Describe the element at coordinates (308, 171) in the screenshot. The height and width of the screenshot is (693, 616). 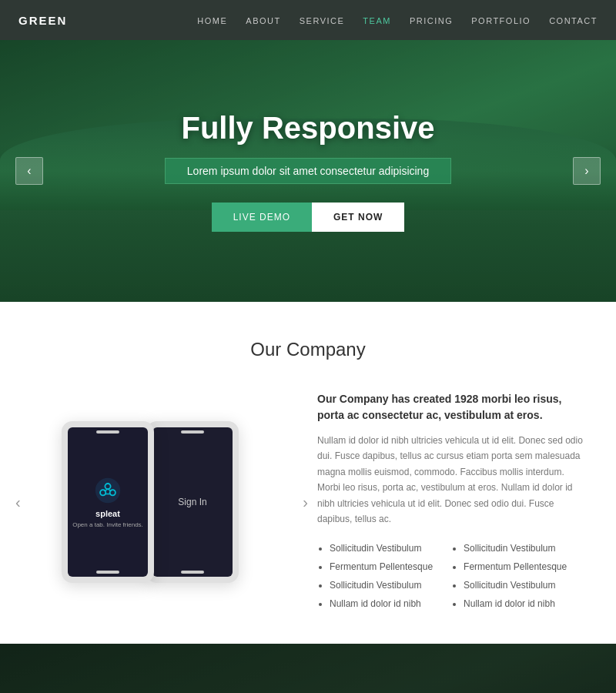
I see `hero-subtitle: Lorem ipsum dolor sit amet consectetur a…` at that location.